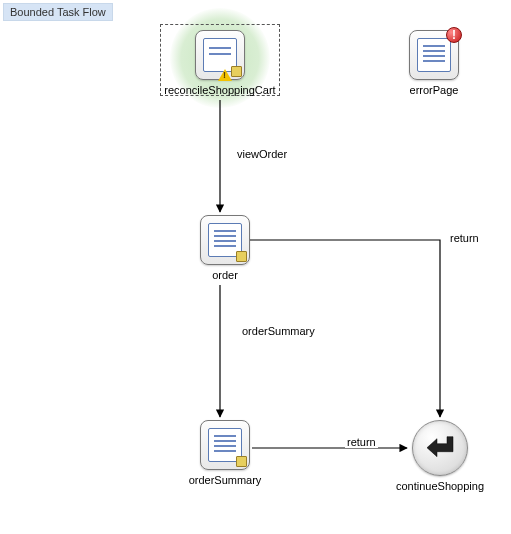  I want to click on view-activity-icon: !, so click(434, 55).